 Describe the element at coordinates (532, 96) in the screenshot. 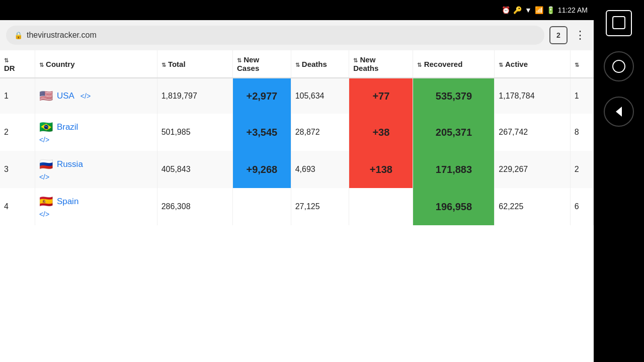

I see `active-cell: 1,178,784` at that location.